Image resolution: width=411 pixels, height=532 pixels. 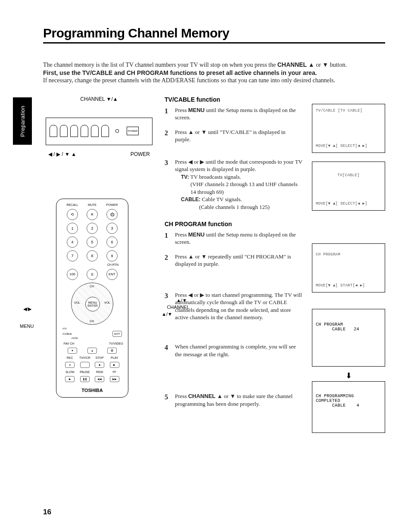 What do you see at coordinates (47, 512) in the screenshot?
I see `page-number: 16` at bounding box center [47, 512].